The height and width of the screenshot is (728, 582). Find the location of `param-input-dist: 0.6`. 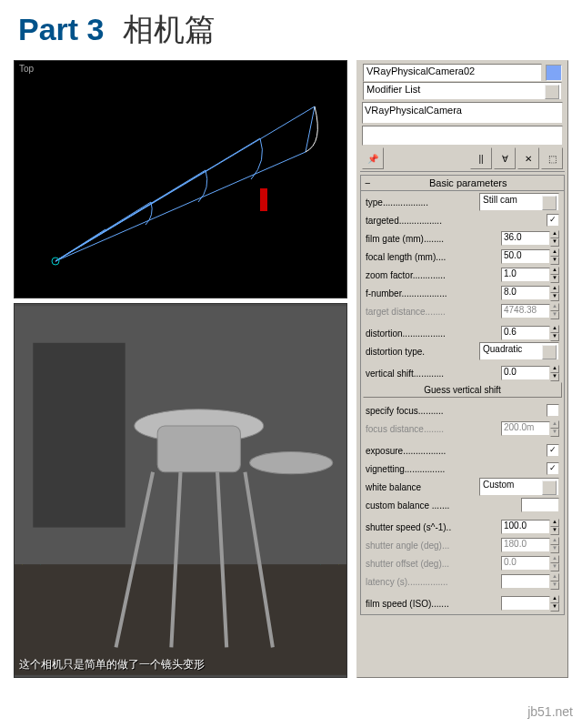

param-input-dist: 0.6 is located at coordinates (526, 333).